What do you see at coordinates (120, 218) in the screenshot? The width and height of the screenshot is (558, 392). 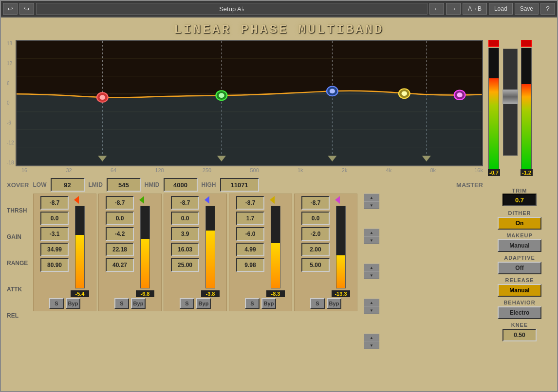 I see `band2-gain` at bounding box center [120, 218].